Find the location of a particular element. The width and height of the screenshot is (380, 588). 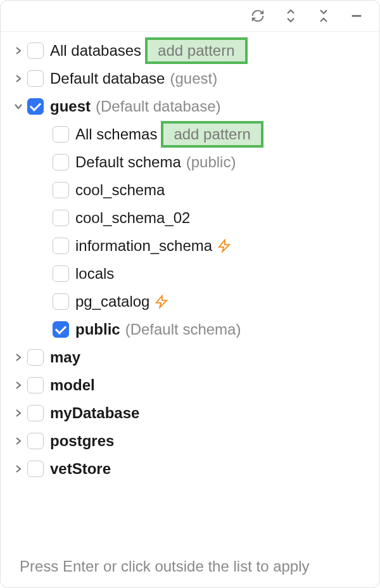

label: pg_catalog is located at coordinates (113, 302).